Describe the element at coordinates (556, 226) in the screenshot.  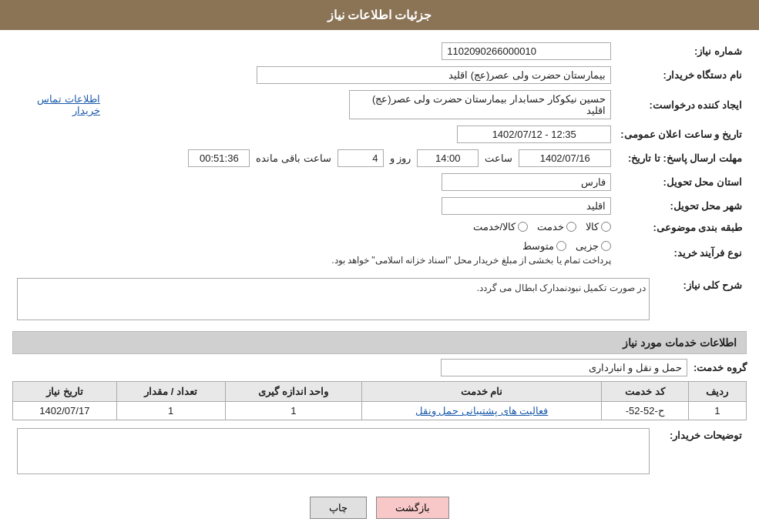
I see `category-option-service: خدمت` at that location.